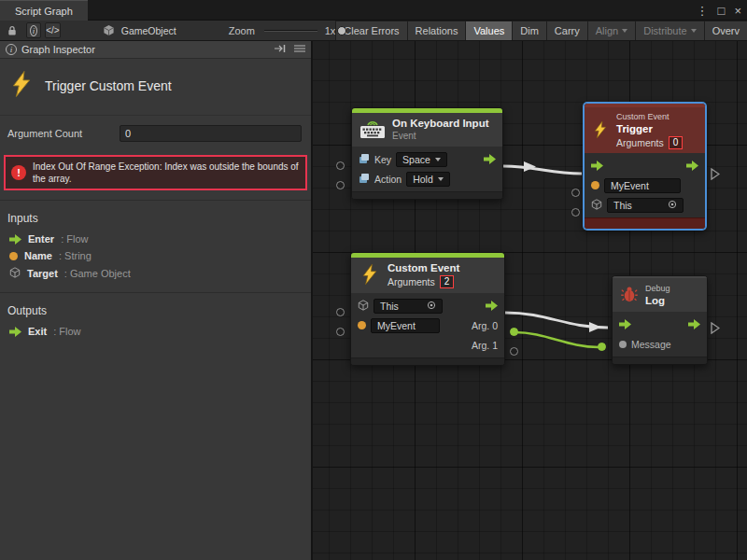  I want to click on argument-count-label: Argument Count, so click(63, 133).